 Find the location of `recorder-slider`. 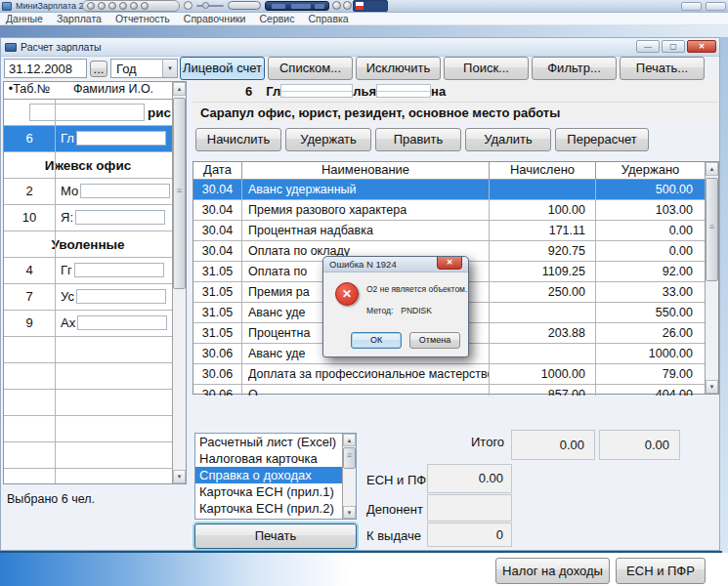

recorder-slider is located at coordinates (210, 6).